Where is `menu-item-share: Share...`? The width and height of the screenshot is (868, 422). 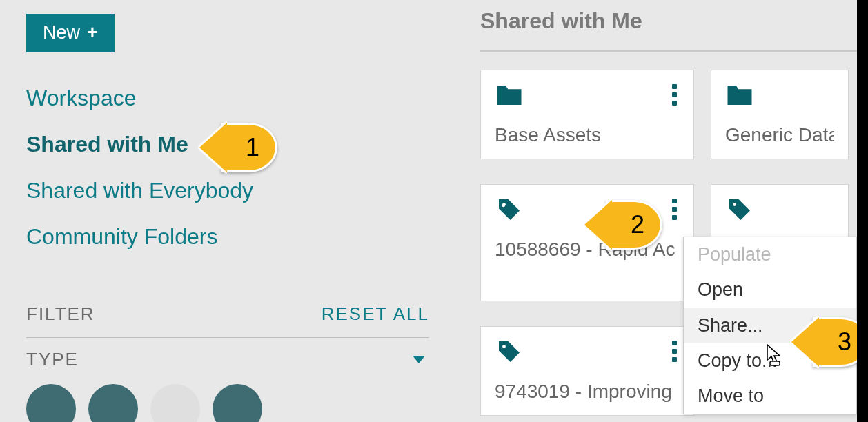 menu-item-share: Share... is located at coordinates (770, 325).